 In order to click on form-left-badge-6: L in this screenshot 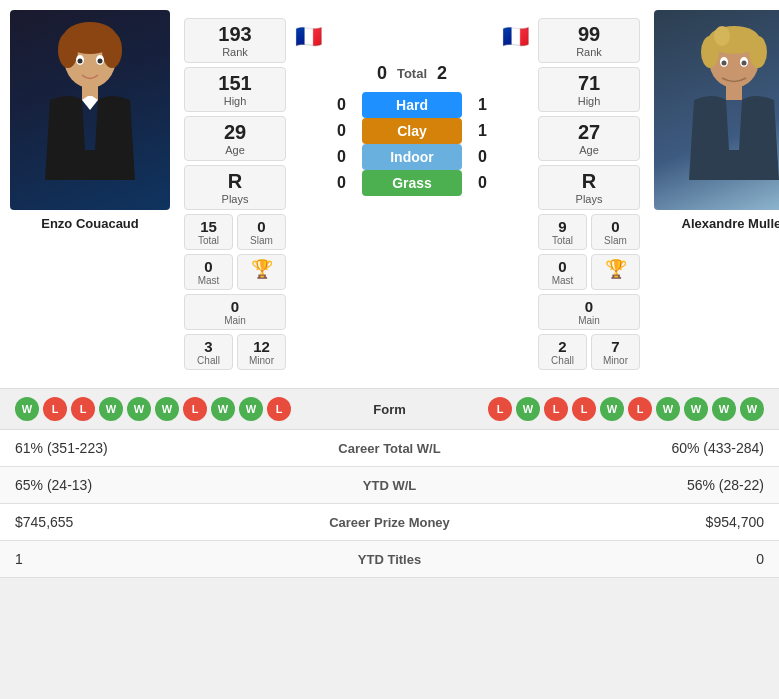, I will do `click(195, 409)`.